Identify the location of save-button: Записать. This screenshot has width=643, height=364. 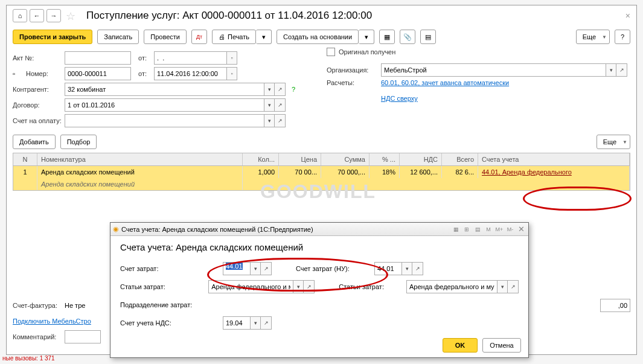
(118, 37).